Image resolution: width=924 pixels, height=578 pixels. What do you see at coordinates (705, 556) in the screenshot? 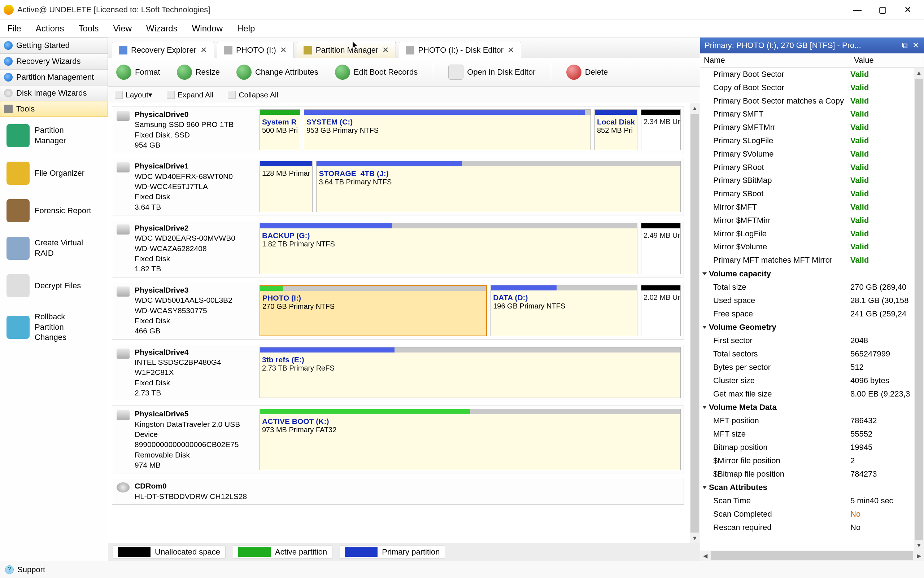
I see `scroll-left-arrow-icon: ◀` at bounding box center [705, 556].